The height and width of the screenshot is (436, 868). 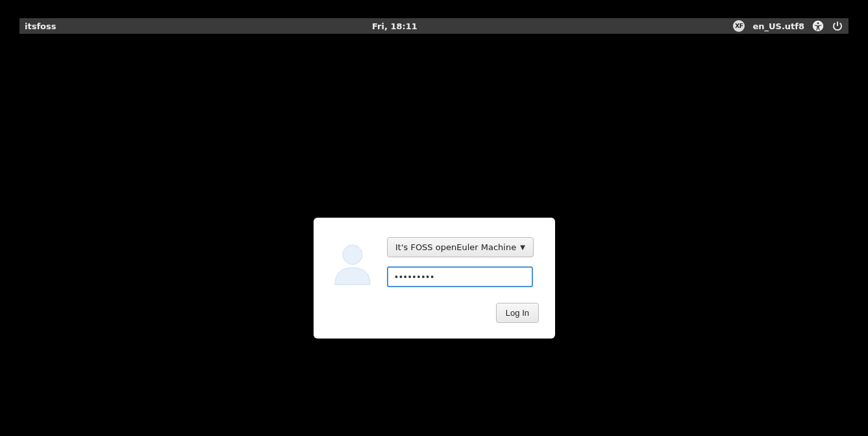 I want to click on top-panel: itsfoss Fri, 18:11 XF en_US.utf8, so click(x=434, y=26).